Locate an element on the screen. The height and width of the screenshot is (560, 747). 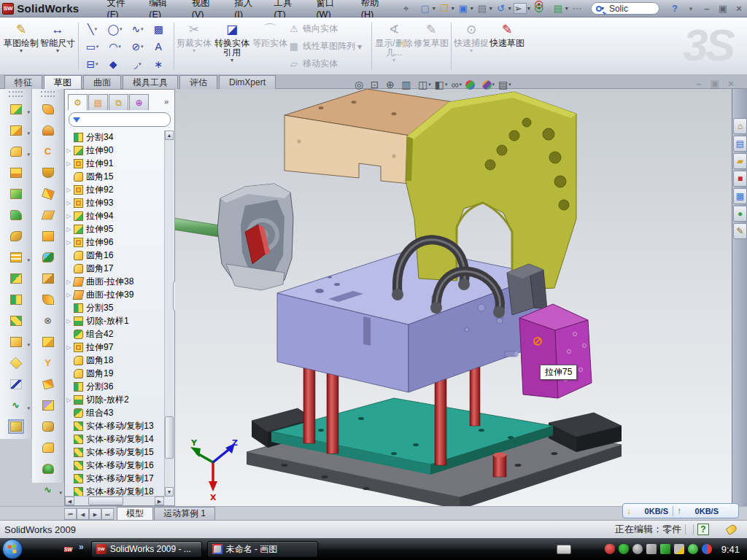
shell-icon: ▾ is located at coordinates (16, 194).